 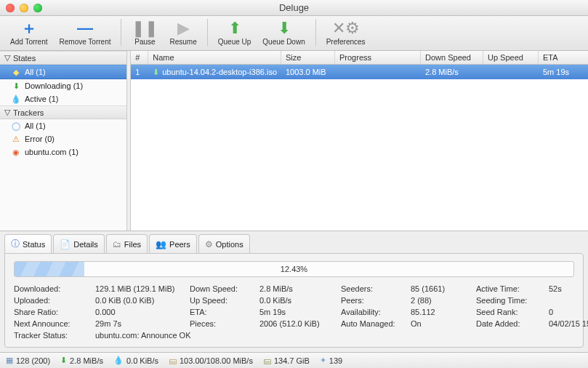 What do you see at coordinates (215, 73) in the screenshot?
I see `cell-name: ⬇ ubuntu-14.04.2-desktop-i386.iso` at bounding box center [215, 73].